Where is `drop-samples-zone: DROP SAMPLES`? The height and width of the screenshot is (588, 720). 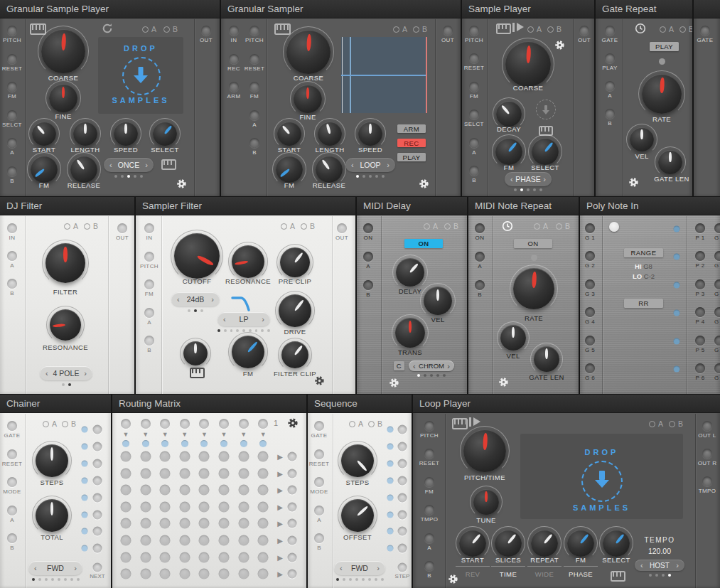 drop-samples-zone: DROP SAMPLES is located at coordinates (601, 476).